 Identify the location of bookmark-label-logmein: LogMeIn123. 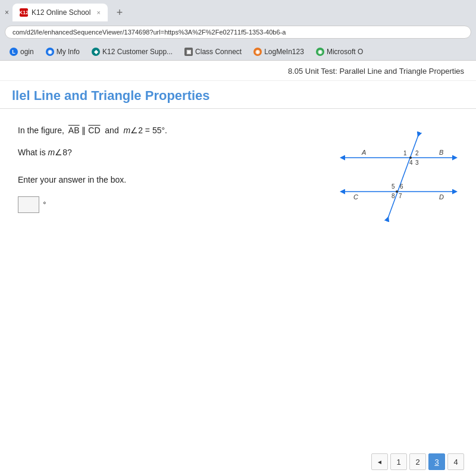
(284, 52).